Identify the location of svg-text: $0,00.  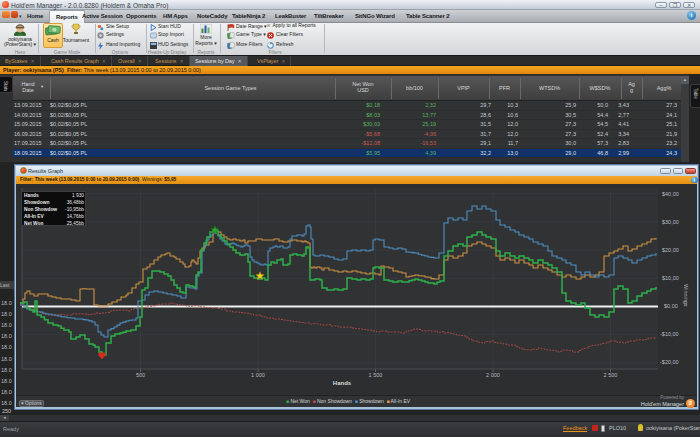
(671, 306).